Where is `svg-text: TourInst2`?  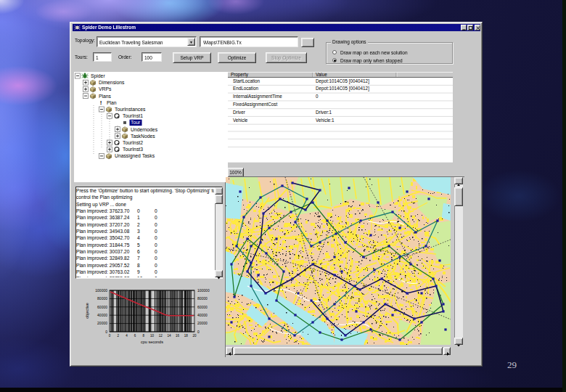 svg-text: TourInst2 is located at coordinates (133, 142).